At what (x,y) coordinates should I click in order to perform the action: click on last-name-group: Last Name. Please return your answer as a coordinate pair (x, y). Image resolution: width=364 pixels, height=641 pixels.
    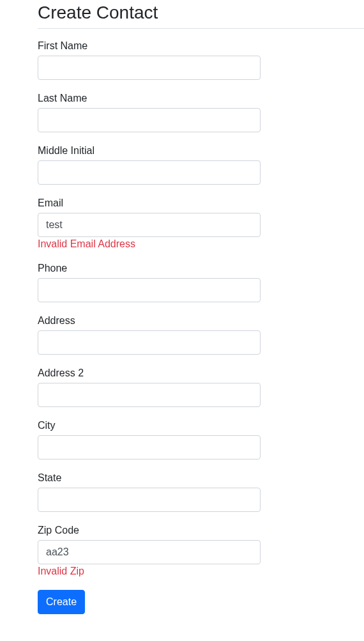
    Looking at the image, I should click on (201, 112).